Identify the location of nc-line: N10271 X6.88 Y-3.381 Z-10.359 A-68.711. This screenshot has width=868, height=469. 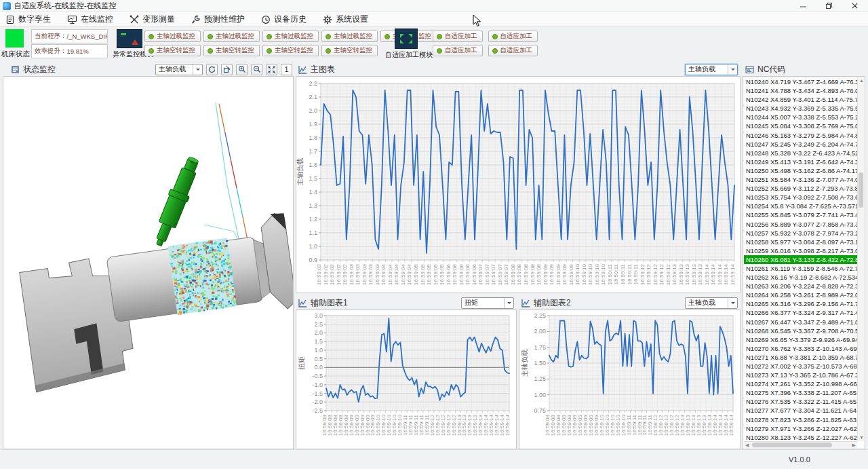
(800, 357).